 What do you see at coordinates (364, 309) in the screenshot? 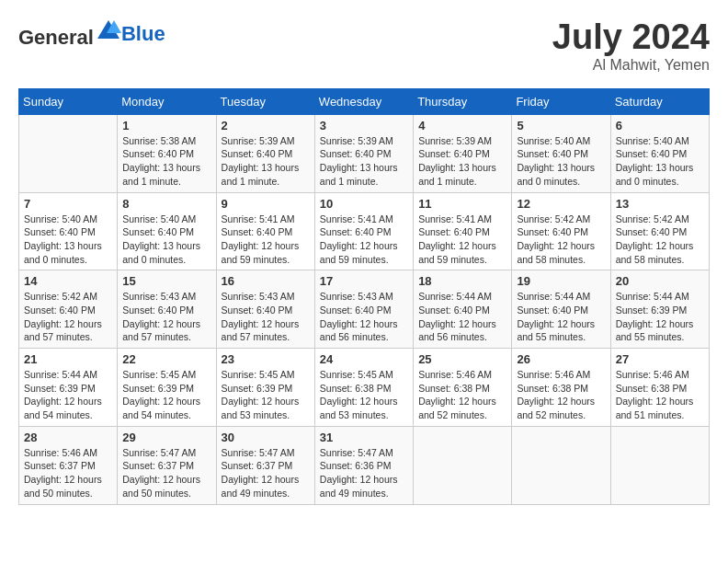
I see `calendar-cell: 17Sunrise: 5:43 AMSunset: 6:40 PMDayligh…` at bounding box center [364, 309].